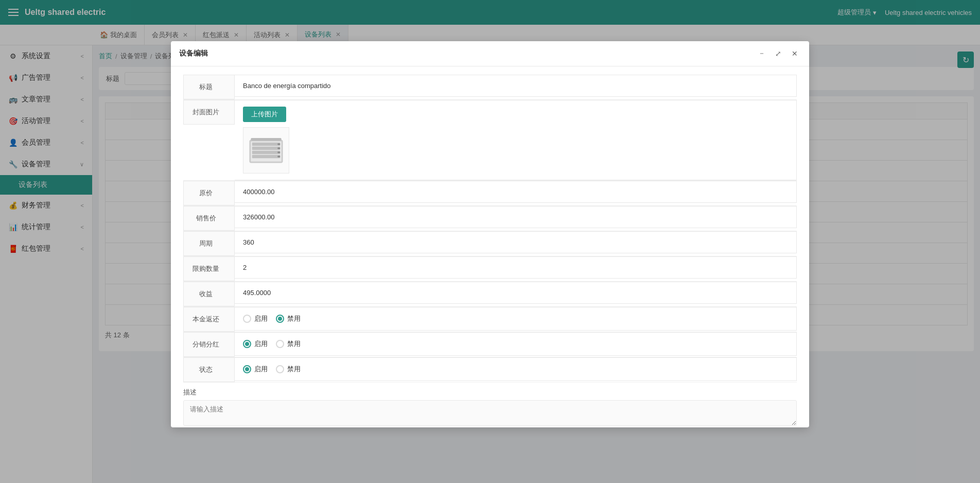  What do you see at coordinates (261, 344) in the screenshot?
I see `enable-label-dividend: 启用` at bounding box center [261, 344].